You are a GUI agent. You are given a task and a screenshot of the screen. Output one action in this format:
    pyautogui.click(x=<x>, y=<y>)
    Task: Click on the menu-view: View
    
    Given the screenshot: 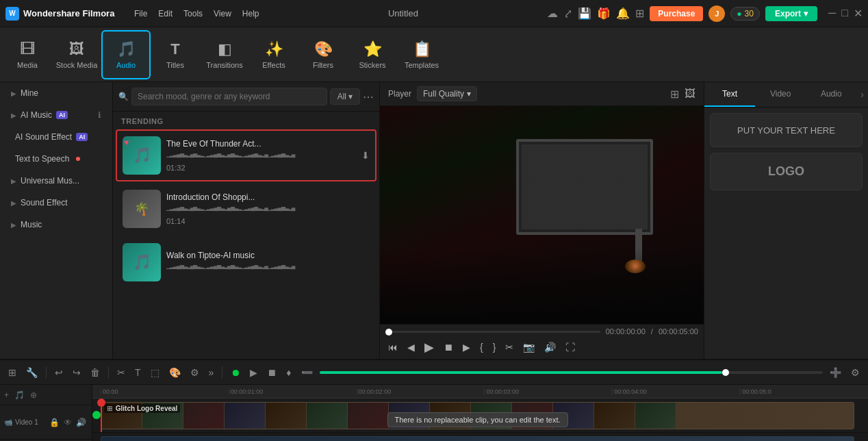 What is the action you would take?
    pyautogui.click(x=222, y=14)
    